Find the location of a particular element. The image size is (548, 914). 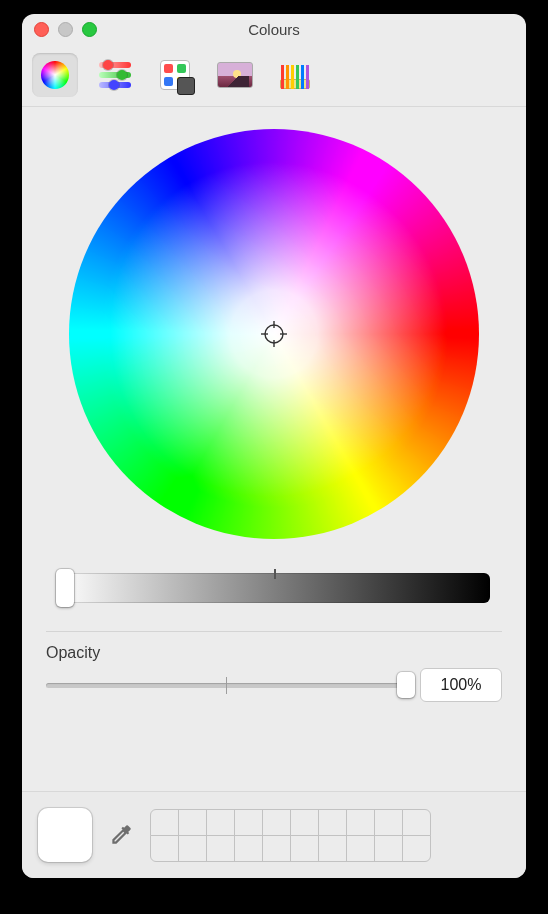

pencils-icon is located at coordinates (295, 75).